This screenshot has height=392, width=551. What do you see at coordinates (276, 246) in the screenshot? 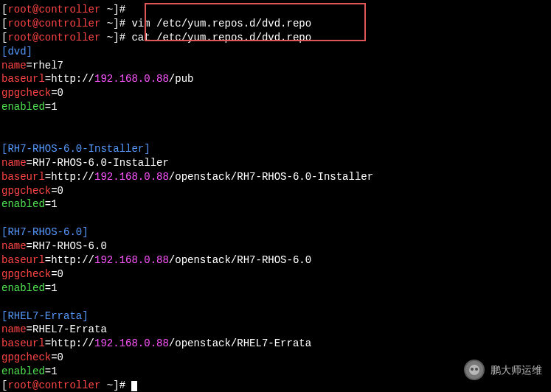
I see `repo-name: name=RH7-RHOS-6.0` at bounding box center [276, 246].